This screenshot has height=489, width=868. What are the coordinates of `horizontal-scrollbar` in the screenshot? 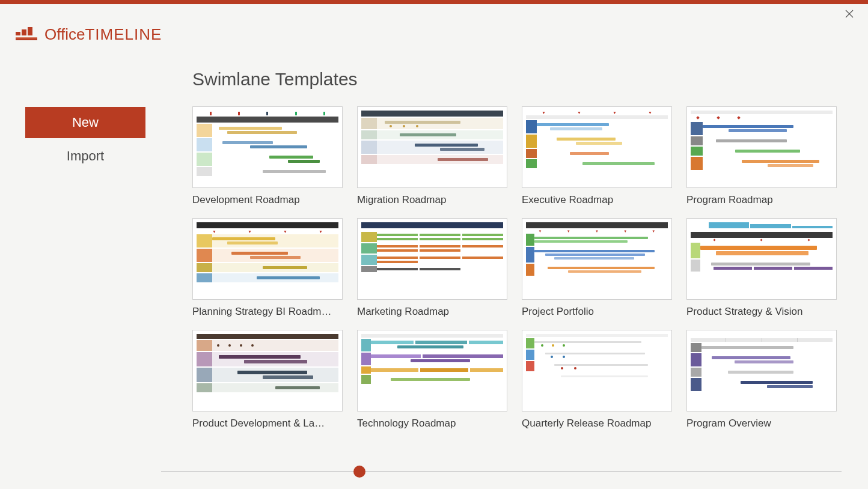 It's located at (501, 472).